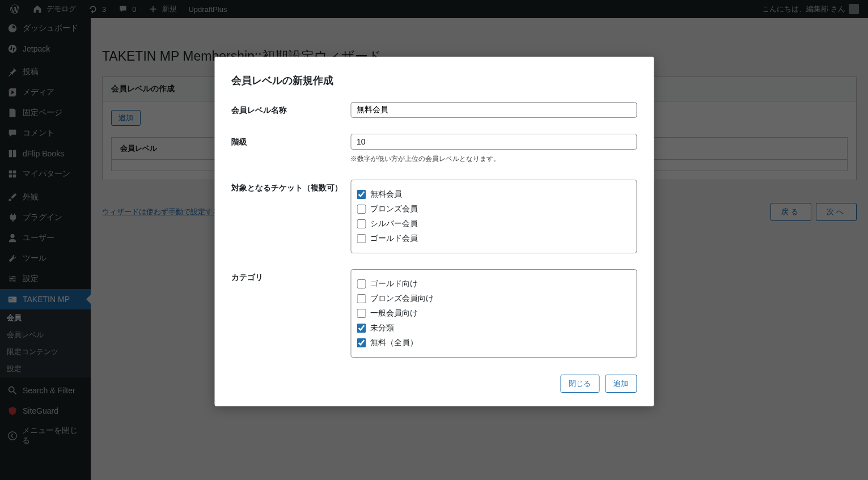 This screenshot has width=868, height=480. Describe the element at coordinates (579, 384) in the screenshot. I see `close-button: 閉じる` at that location.